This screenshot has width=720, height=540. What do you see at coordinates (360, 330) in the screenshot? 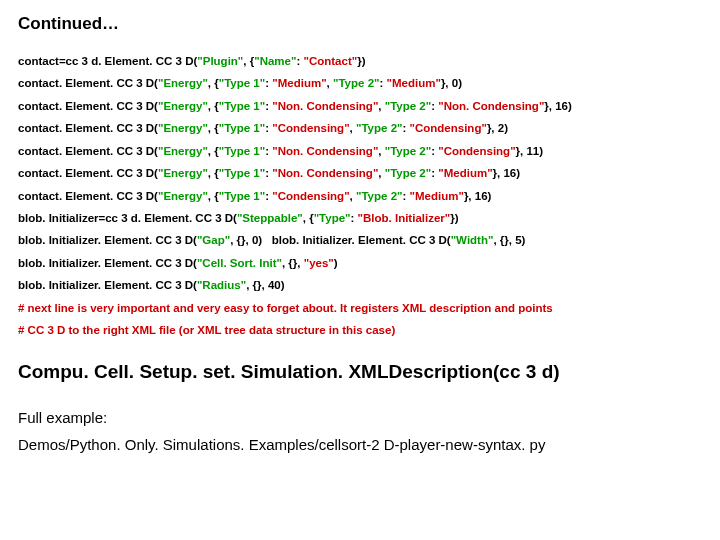
I see `code-line: # CC 3 D to the right XML file (or XML t…` at bounding box center [360, 330].